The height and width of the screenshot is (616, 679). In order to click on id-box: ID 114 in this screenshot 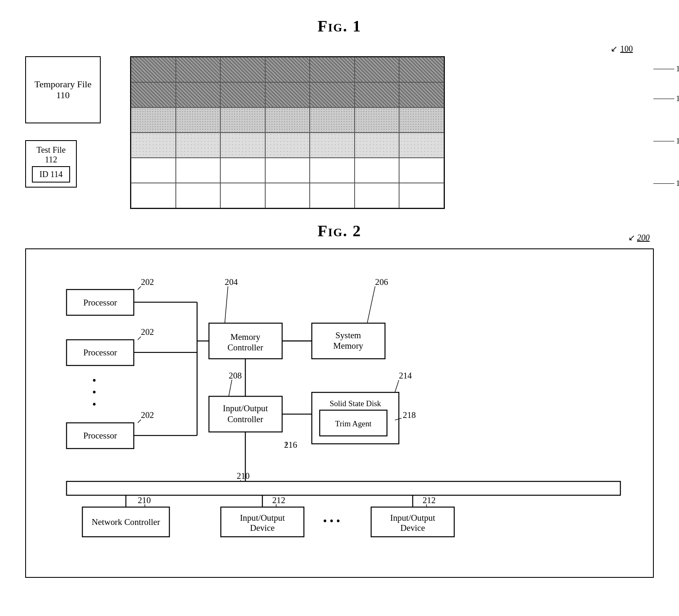, I will do `click(51, 175)`.